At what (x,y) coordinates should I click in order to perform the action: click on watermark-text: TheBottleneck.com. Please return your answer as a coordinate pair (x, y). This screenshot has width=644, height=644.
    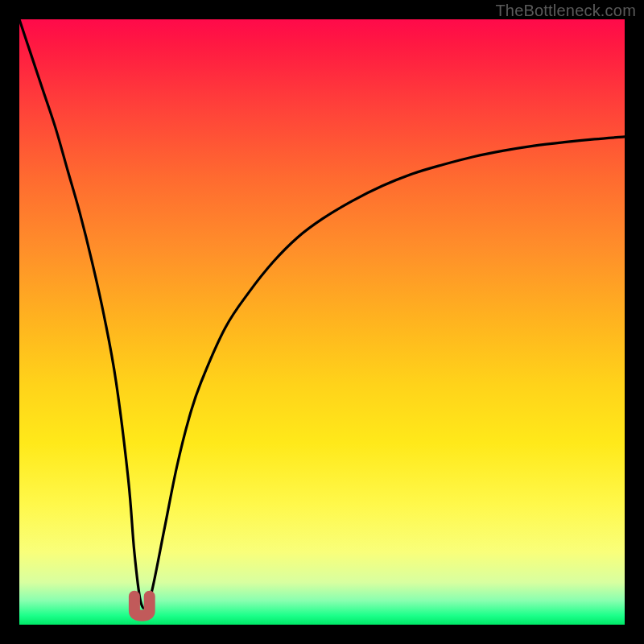
    Looking at the image, I should click on (565, 11).